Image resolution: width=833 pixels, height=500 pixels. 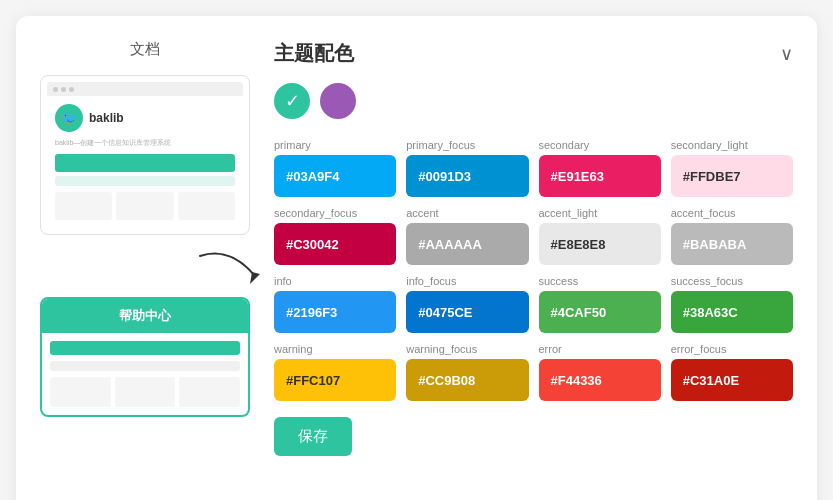 What do you see at coordinates (335, 312) in the screenshot?
I see `swatch-box-info: #2196F3` at bounding box center [335, 312].